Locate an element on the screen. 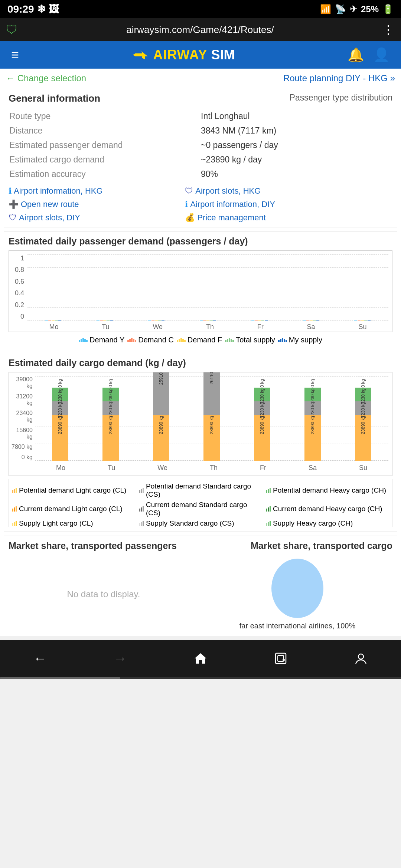  y-label: 0 is located at coordinates (16, 317).